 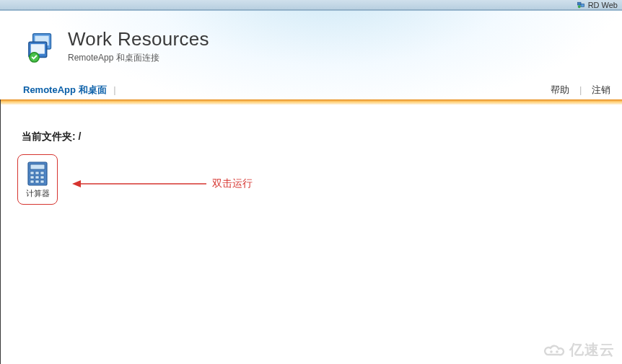 I want to click on watermark: 亿速云, so click(x=579, y=350).